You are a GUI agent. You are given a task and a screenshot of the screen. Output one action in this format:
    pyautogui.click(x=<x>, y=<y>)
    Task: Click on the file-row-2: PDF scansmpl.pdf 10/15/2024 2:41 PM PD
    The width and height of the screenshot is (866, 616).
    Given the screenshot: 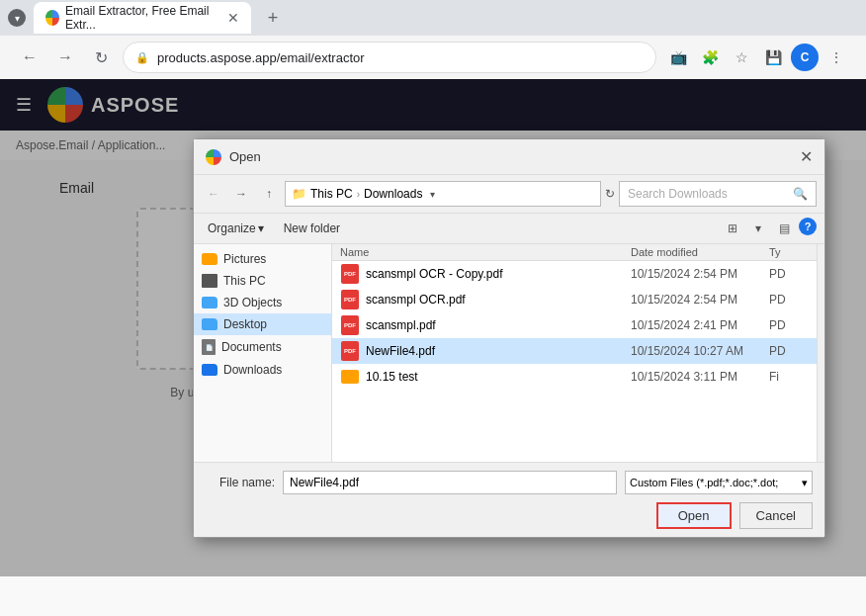 What is the action you would take?
    pyautogui.click(x=574, y=325)
    